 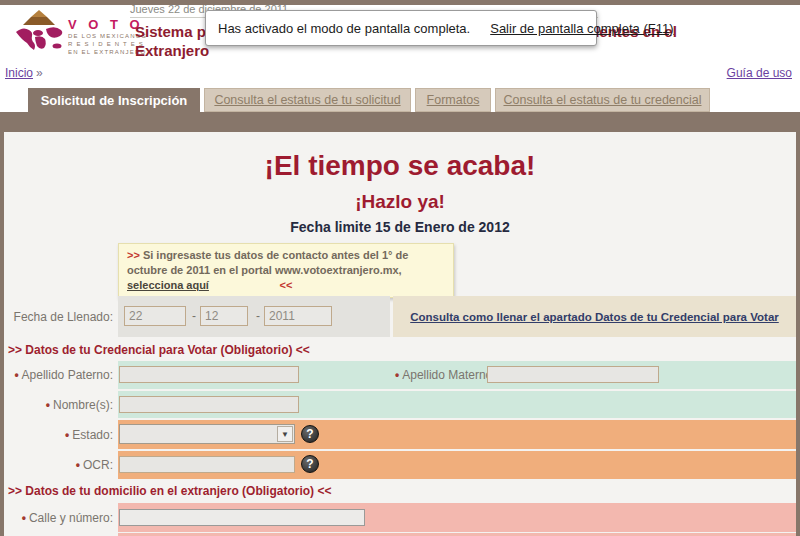 What do you see at coordinates (446, 375) in the screenshot?
I see `apellido-materno-label: •Apellido Materno:` at bounding box center [446, 375].